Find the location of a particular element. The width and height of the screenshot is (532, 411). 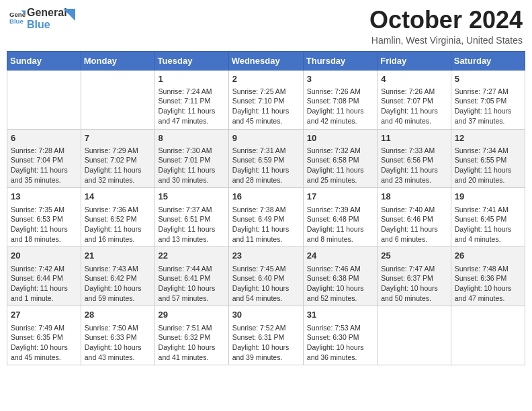

sunset-text: Sunset: 7:01 PM is located at coordinates (185, 160).